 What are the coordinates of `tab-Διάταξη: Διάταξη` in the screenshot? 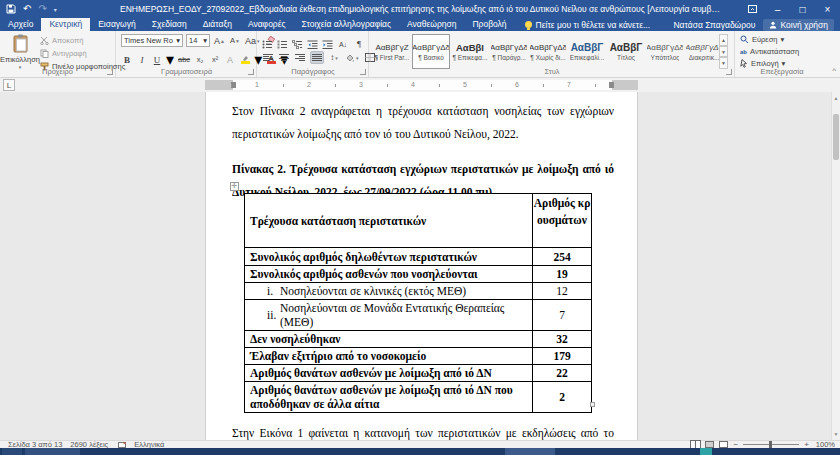 It's located at (218, 24).